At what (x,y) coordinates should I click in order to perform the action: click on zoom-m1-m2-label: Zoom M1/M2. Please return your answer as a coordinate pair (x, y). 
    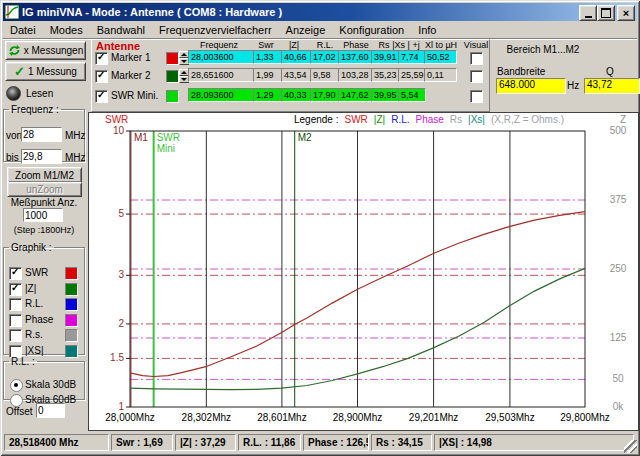
    Looking at the image, I should click on (44, 176).